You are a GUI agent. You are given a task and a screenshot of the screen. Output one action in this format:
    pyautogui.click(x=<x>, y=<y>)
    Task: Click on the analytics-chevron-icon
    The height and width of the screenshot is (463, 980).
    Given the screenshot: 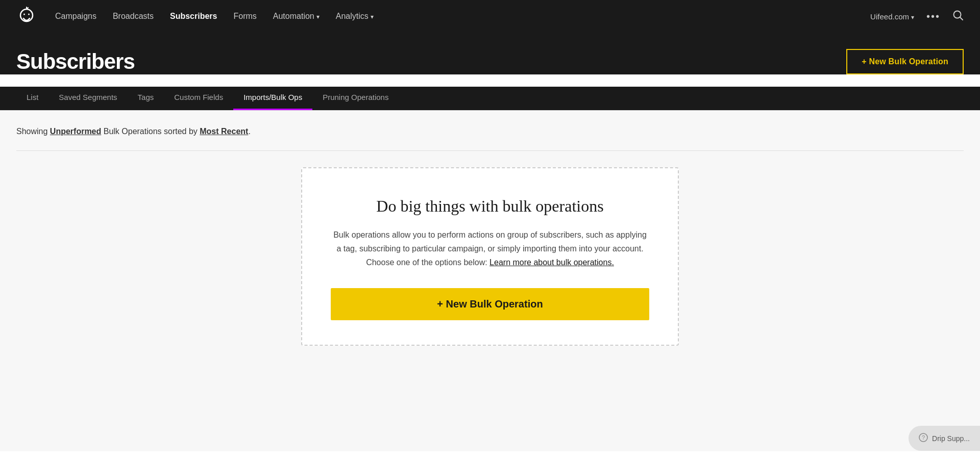 What is the action you would take?
    pyautogui.click(x=372, y=16)
    